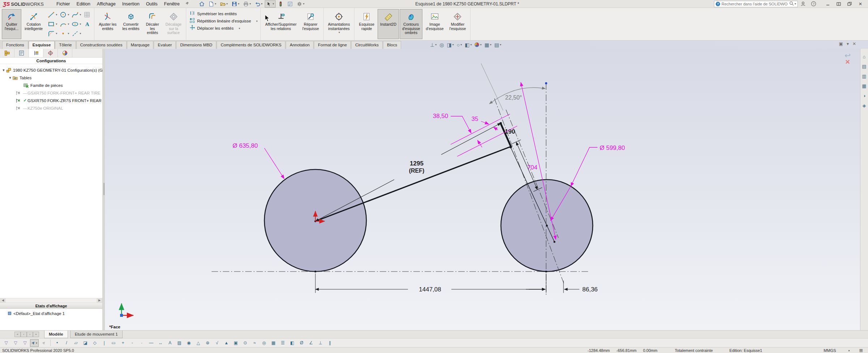 The image size is (868, 353). What do you see at coordinates (283, 343) in the screenshot?
I see `filter-annotation-button: ☰` at bounding box center [283, 343].